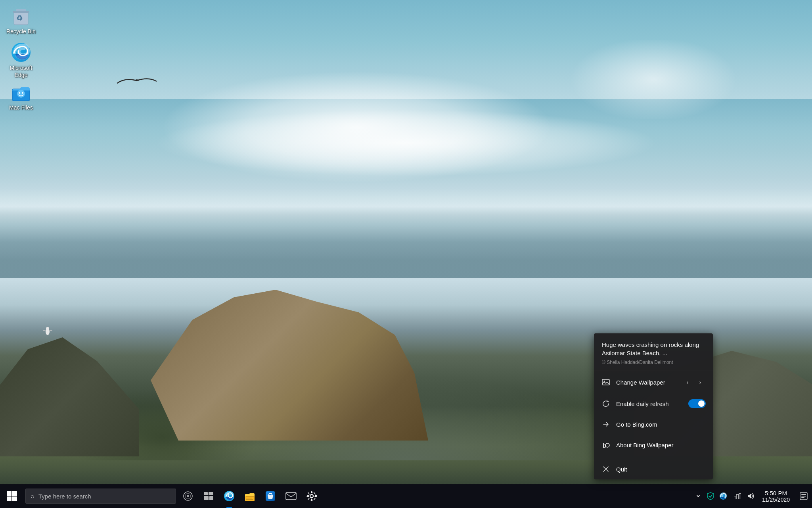 The height and width of the screenshot is (508, 812). What do you see at coordinates (188, 496) in the screenshot?
I see `cortana-button` at bounding box center [188, 496].